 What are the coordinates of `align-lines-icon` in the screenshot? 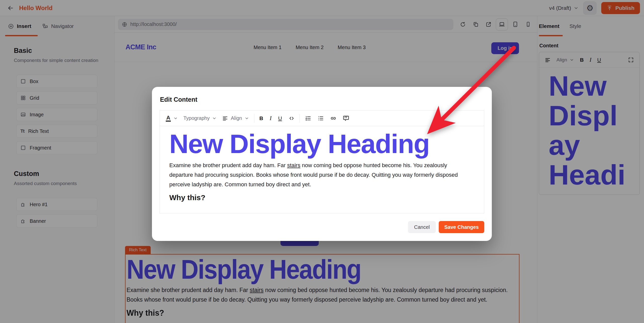 It's located at (225, 118).